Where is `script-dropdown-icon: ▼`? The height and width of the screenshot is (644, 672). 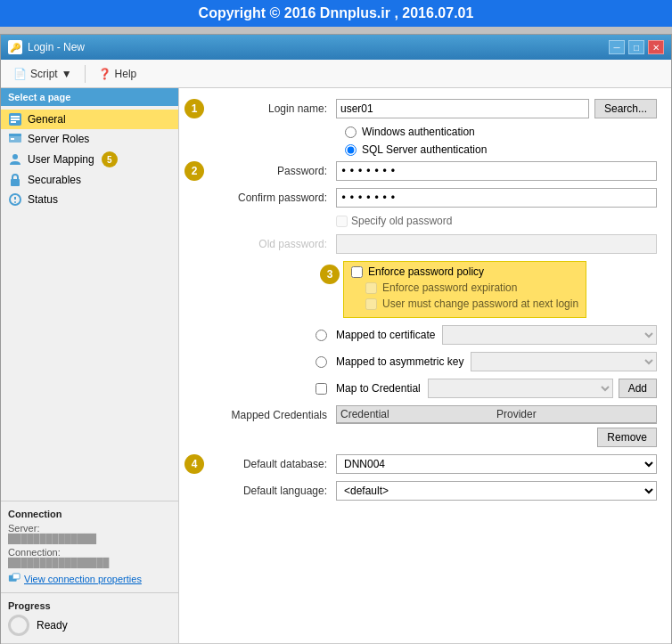 script-dropdown-icon: ▼ is located at coordinates (67, 74).